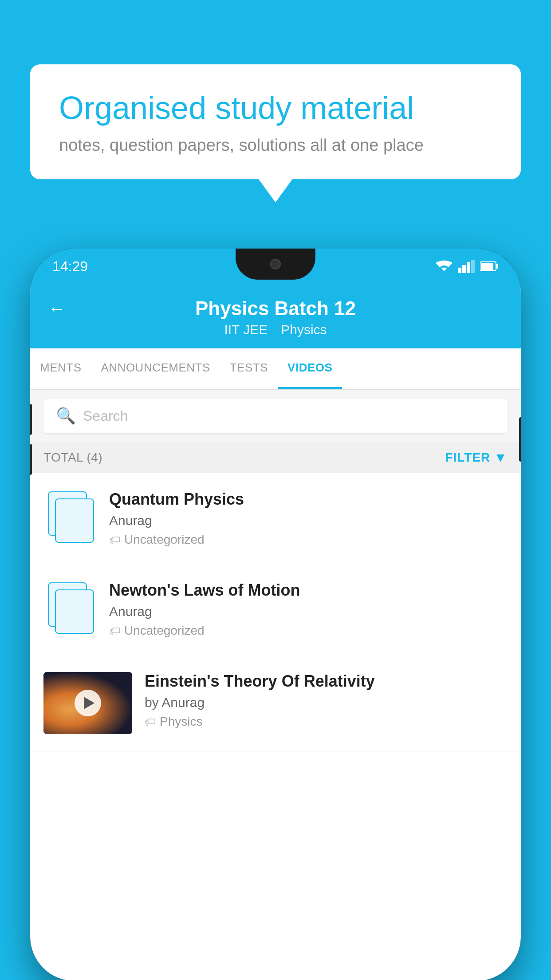 This screenshot has height=980, width=551. What do you see at coordinates (70, 266) in the screenshot?
I see `status-time: 14:29` at bounding box center [70, 266].